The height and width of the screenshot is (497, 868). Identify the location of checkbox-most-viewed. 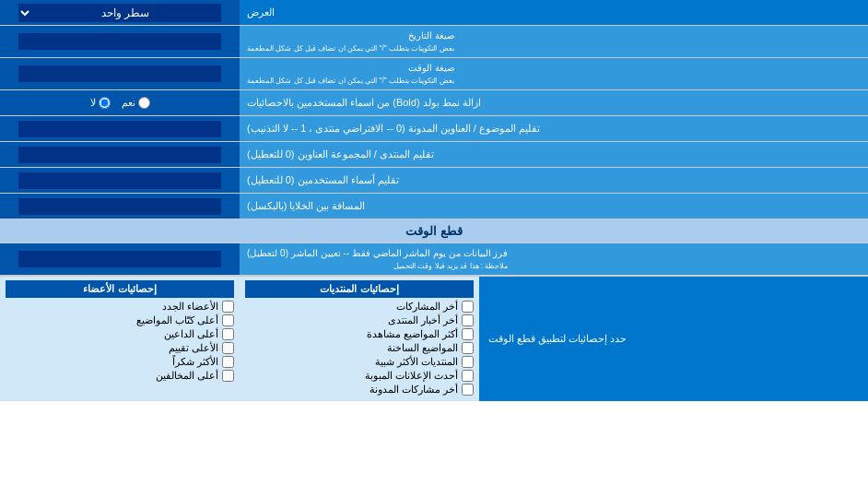
(468, 334).